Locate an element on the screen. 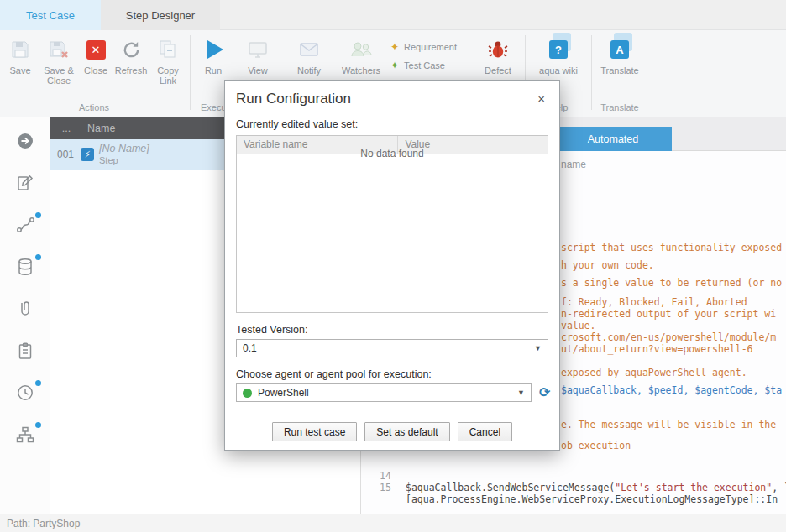 This screenshot has width=786, height=532. refresh-icon is located at coordinates (131, 50).